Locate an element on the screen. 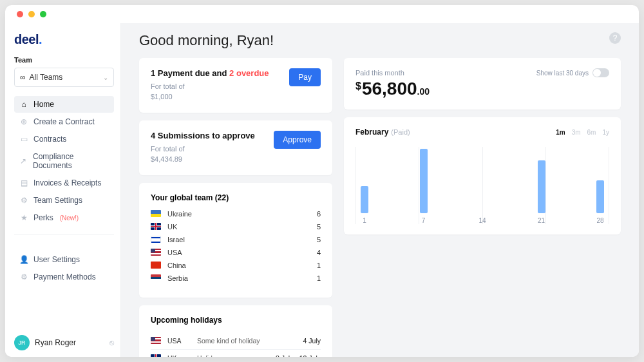 Image resolution: width=644 pixels, height=362 pixels. country-name: UK is located at coordinates (183, 227).